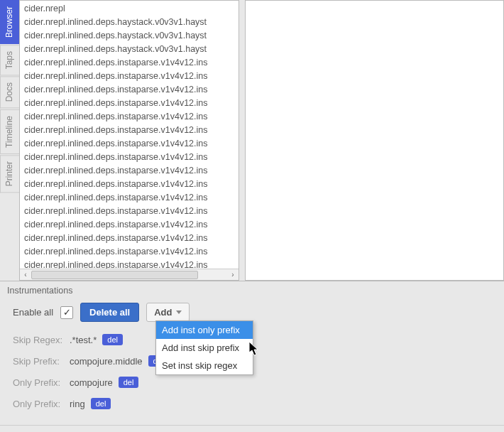 Image resolution: width=504 pixels, height=432 pixels. What do you see at coordinates (10, 60) in the screenshot?
I see `tab-taps: Taps` at bounding box center [10, 60].